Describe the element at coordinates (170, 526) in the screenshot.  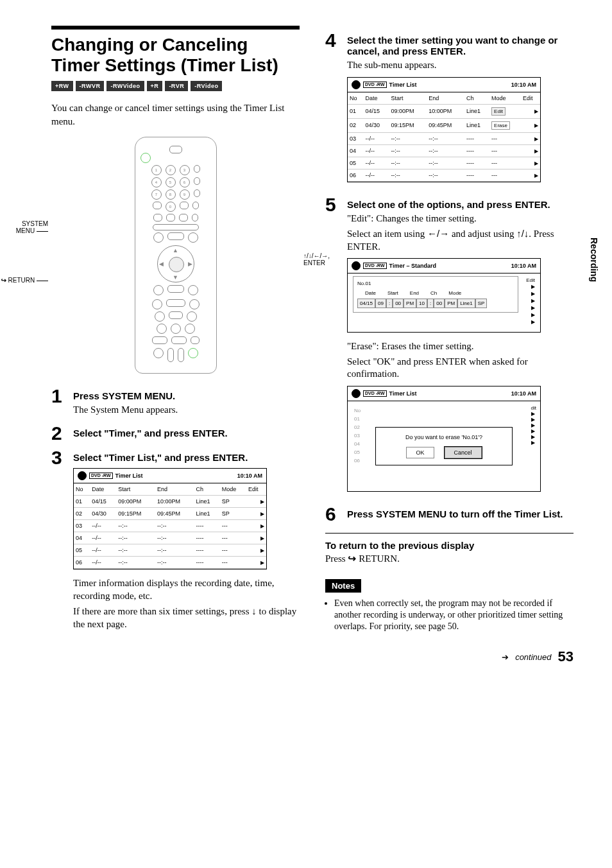
I see `timer-table: NoDate StartEnd ChMode Edit 0104/1509:00…` at that location.